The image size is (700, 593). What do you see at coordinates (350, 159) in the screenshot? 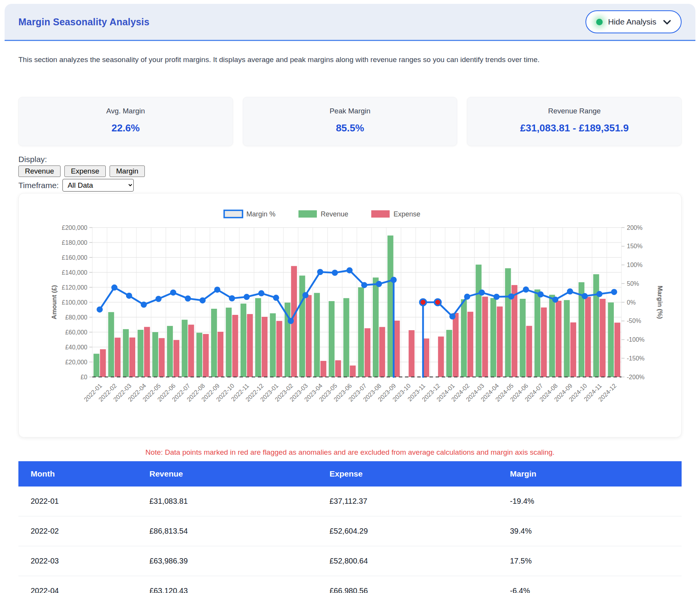
I see `display-label: Display:` at bounding box center [350, 159].